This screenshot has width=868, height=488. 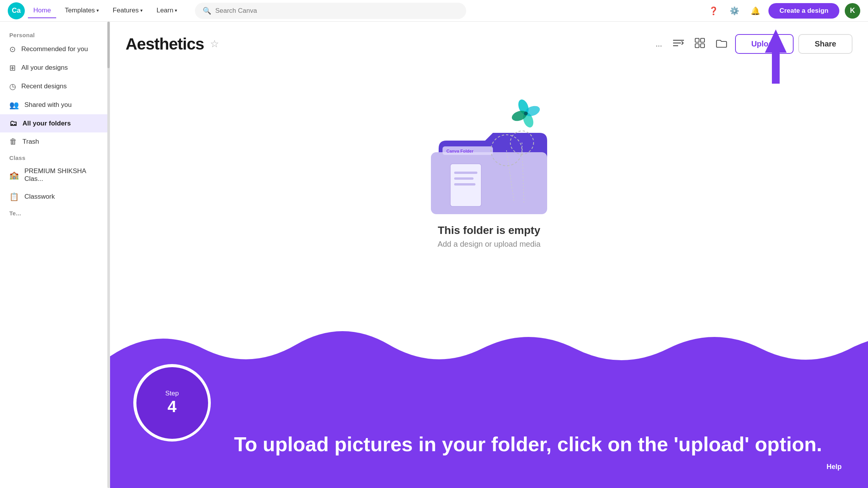 I want to click on sidebar-personal-label: Personal, so click(x=55, y=34).